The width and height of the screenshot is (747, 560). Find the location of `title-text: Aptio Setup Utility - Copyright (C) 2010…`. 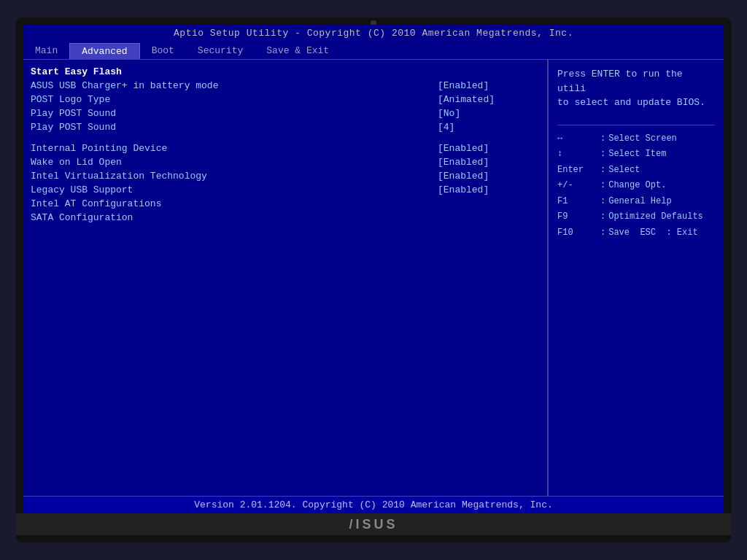

title-text: Aptio Setup Utility - Copyright (C) 2010… is located at coordinates (374, 34).